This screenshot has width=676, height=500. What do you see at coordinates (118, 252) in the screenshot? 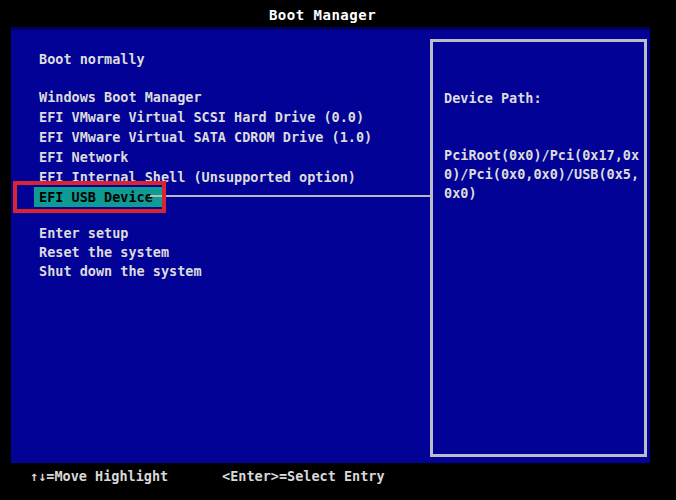
I see `command-entry: Reset the system` at bounding box center [118, 252].